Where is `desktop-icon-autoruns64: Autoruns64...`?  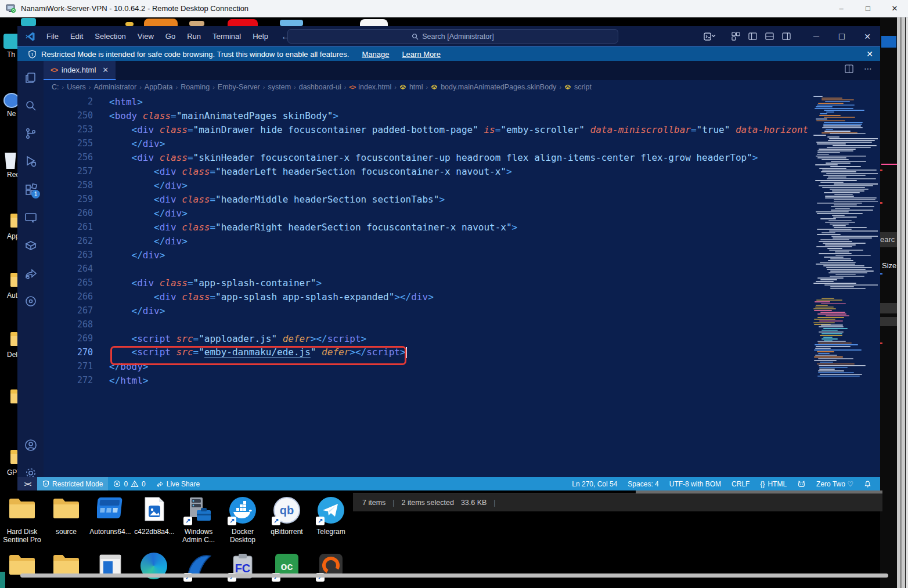
desktop-icon-autoruns64: Autoruns64... is located at coordinates (110, 516).